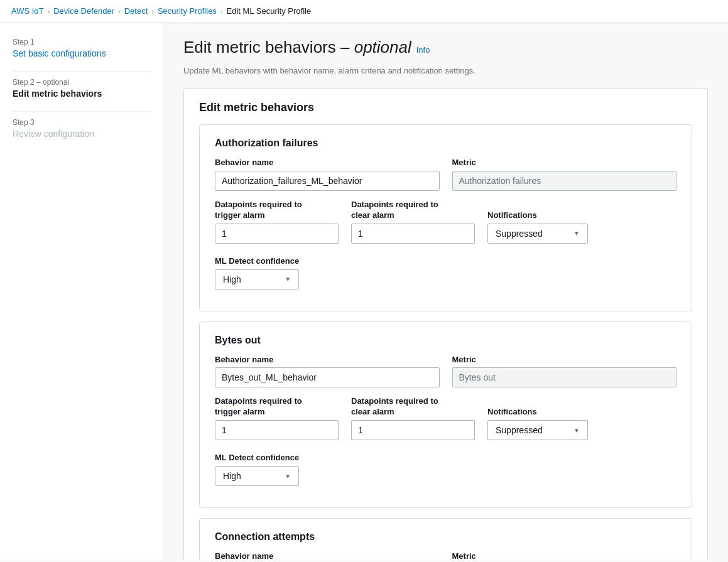  Describe the element at coordinates (413, 407) in the screenshot. I see `dp-clear-label-2: Datapoints required toclear alarm` at that location.